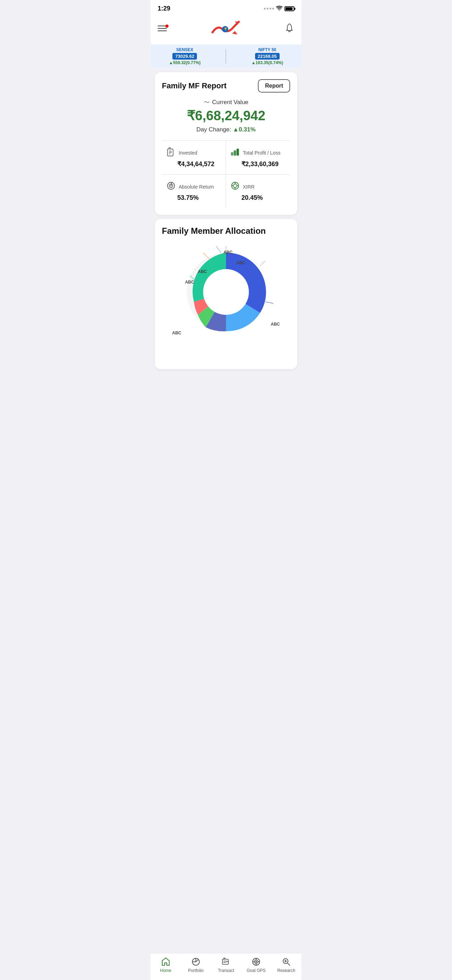 Image resolution: width=452 pixels, height=980 pixels. What do you see at coordinates (226, 130) in the screenshot?
I see `day-change: Day Change: ▲0.31%` at bounding box center [226, 130].